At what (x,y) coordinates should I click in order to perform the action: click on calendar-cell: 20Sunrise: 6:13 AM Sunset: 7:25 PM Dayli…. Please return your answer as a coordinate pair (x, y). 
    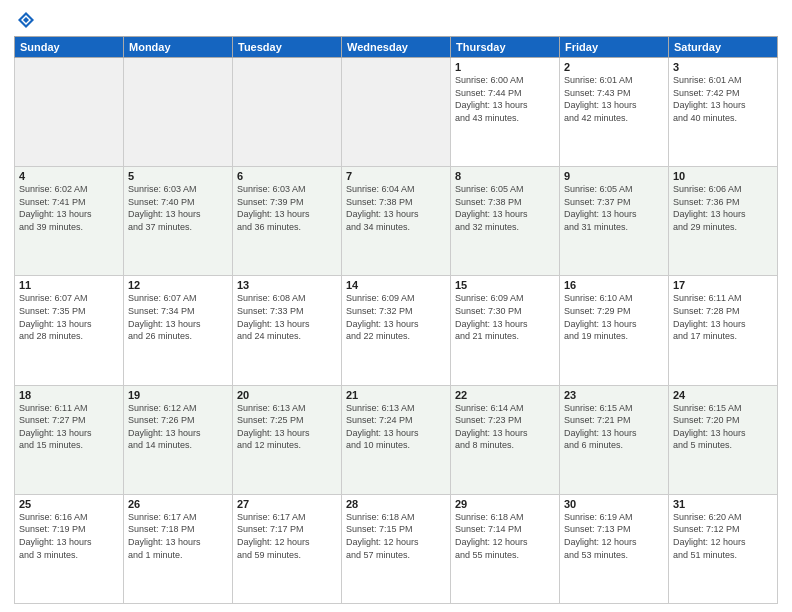
    Looking at the image, I should click on (288, 440).